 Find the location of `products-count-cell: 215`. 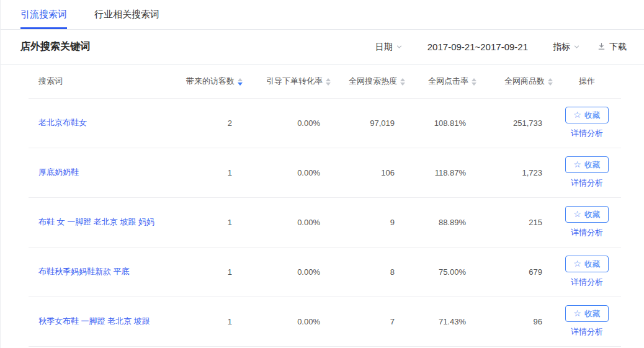

products-count-cell: 215 is located at coordinates (515, 222).